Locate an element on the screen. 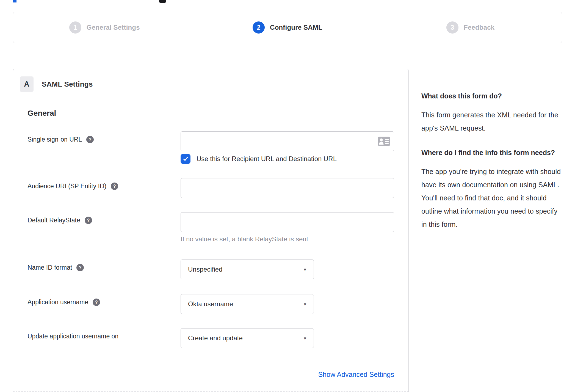 The image size is (575, 392). saml-settings-header: A SAML Settings is located at coordinates (214, 84).